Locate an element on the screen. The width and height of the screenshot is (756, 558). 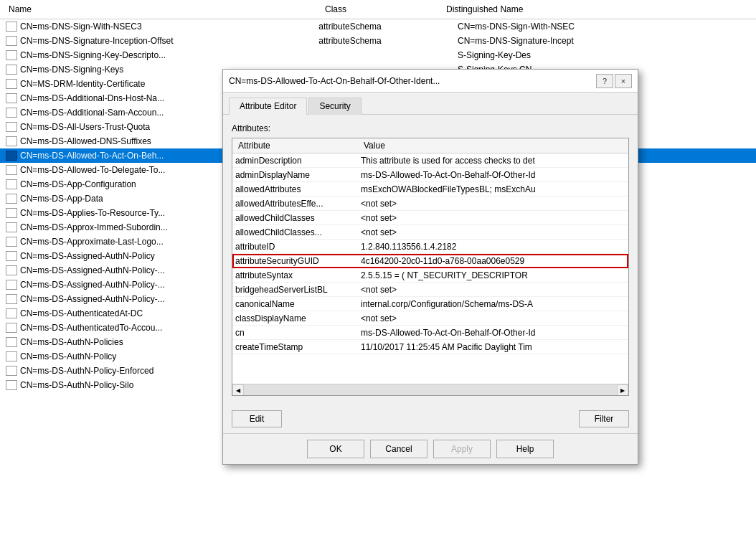
attr-row: bridgeheadServerListBL<not set> is located at coordinates (430, 290).